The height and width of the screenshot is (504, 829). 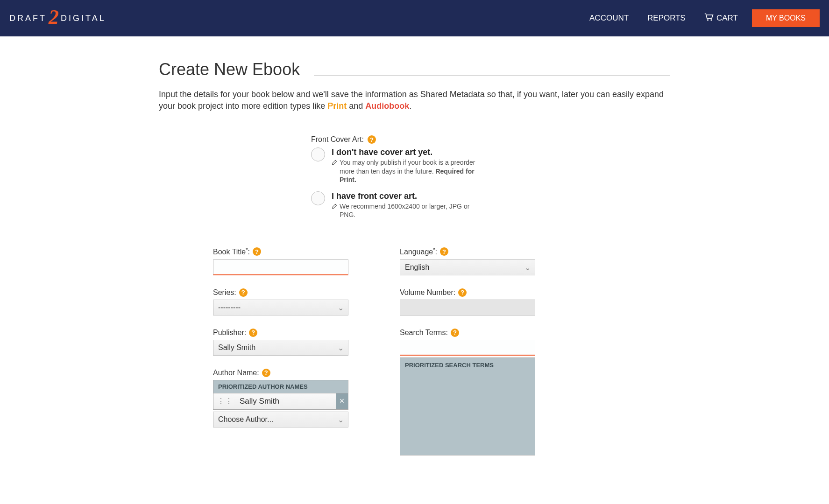 What do you see at coordinates (281, 420) in the screenshot?
I see `choose-author-display: Choose Author...` at bounding box center [281, 420].